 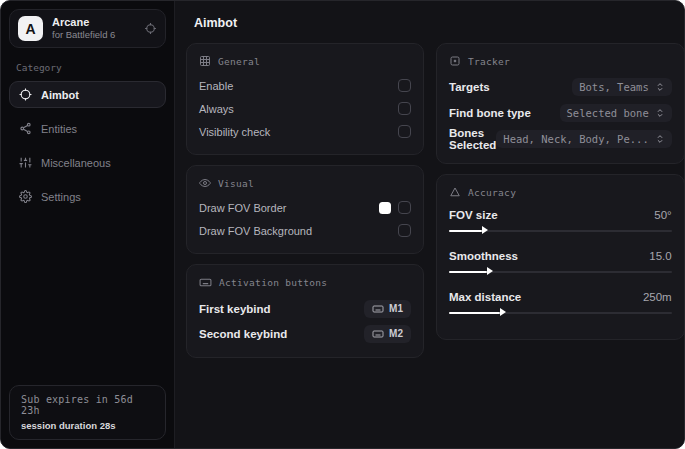 I want to click on setting-row-fov-border: Draw FOV Border, so click(x=305, y=208).